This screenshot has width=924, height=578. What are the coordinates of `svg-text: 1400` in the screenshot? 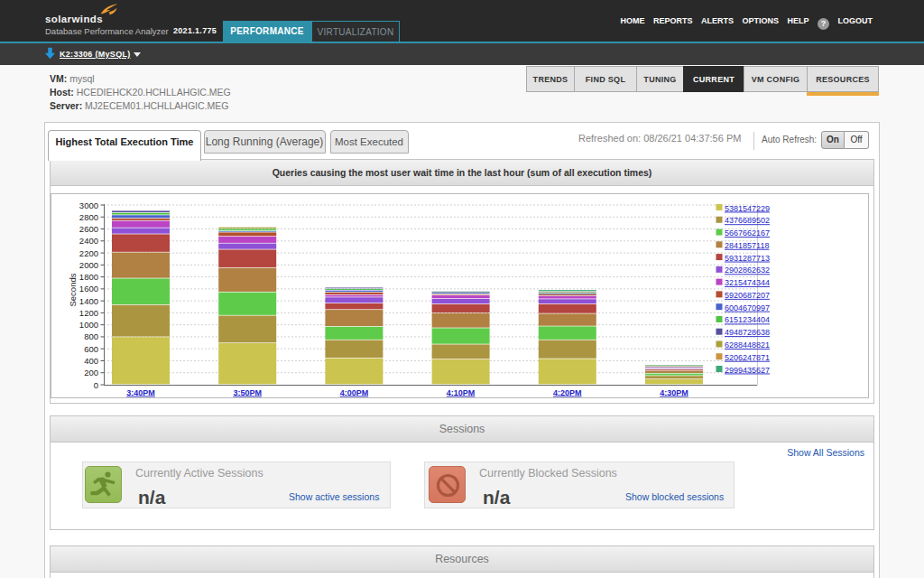 It's located at (88, 302).